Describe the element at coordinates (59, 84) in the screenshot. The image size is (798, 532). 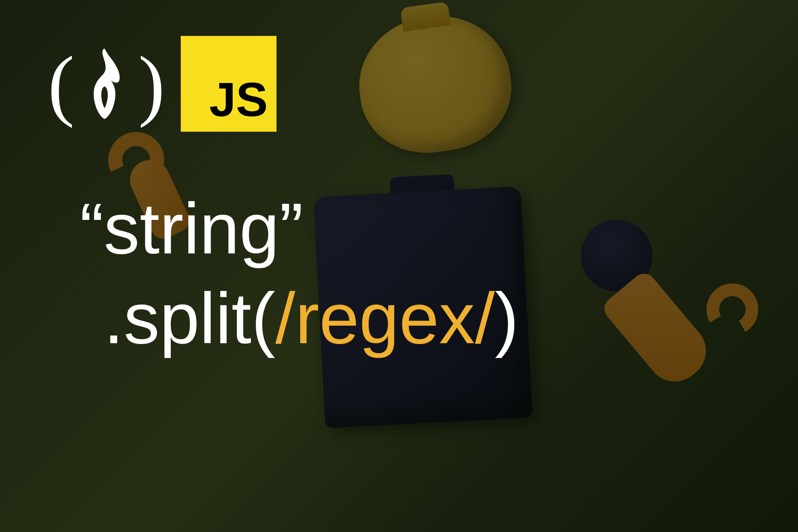
I see `fcc-left-paren: (` at that location.